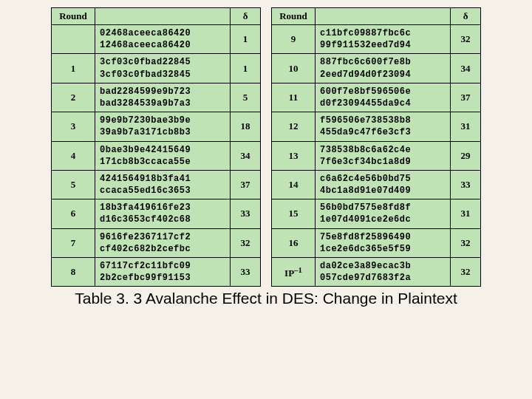 The width and height of the screenshot is (532, 399). What do you see at coordinates (74, 40) in the screenshot?
I see `round-cell` at bounding box center [74, 40].